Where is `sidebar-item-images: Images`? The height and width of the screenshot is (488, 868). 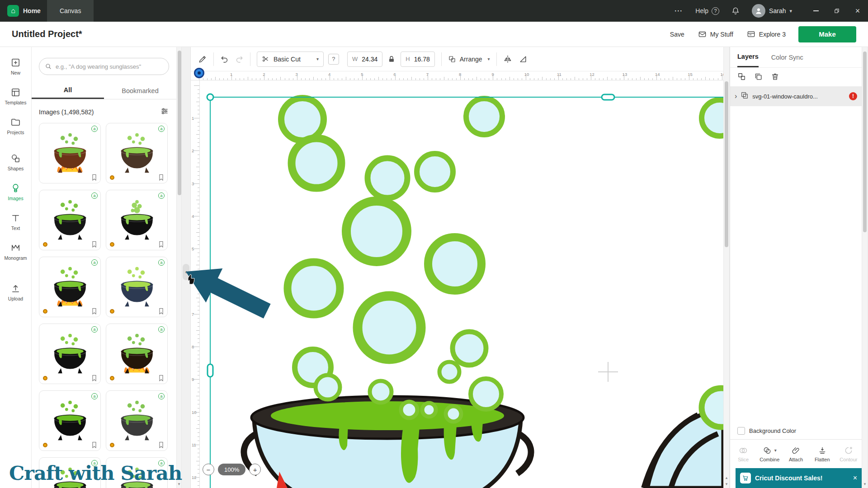 sidebar-item-images: Images is located at coordinates (16, 192).